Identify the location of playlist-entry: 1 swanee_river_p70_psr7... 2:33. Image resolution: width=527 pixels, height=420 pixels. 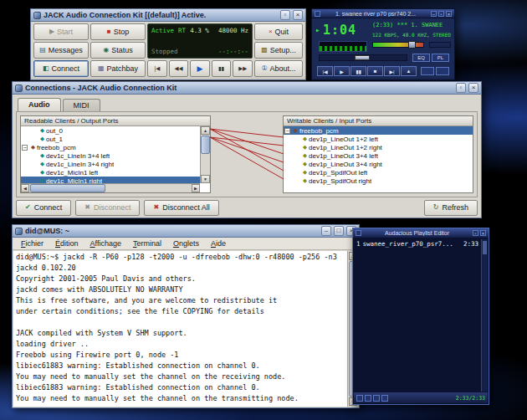
(417, 243).